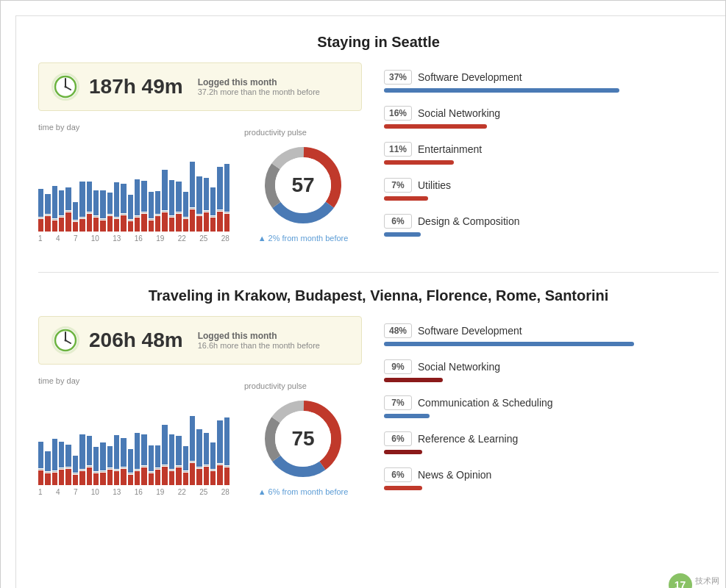 The image size is (726, 588). Describe the element at coordinates (134, 238) in the screenshot. I see `x-labels-seattle: 14710131619222528` at that location.